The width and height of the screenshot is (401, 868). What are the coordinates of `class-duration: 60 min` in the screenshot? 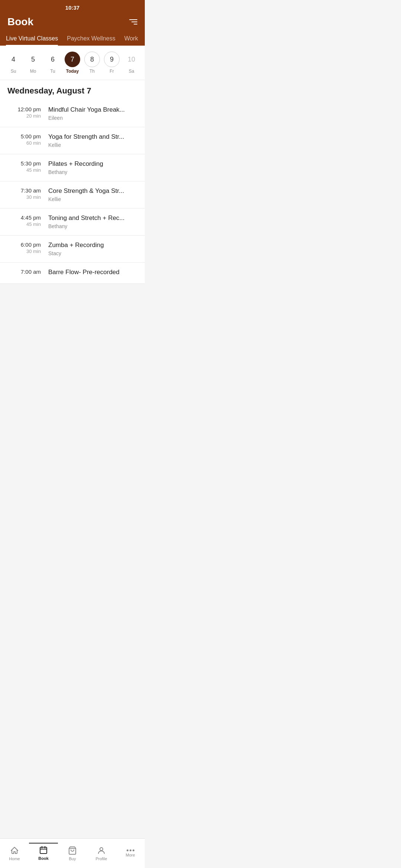 It's located at (24, 143).